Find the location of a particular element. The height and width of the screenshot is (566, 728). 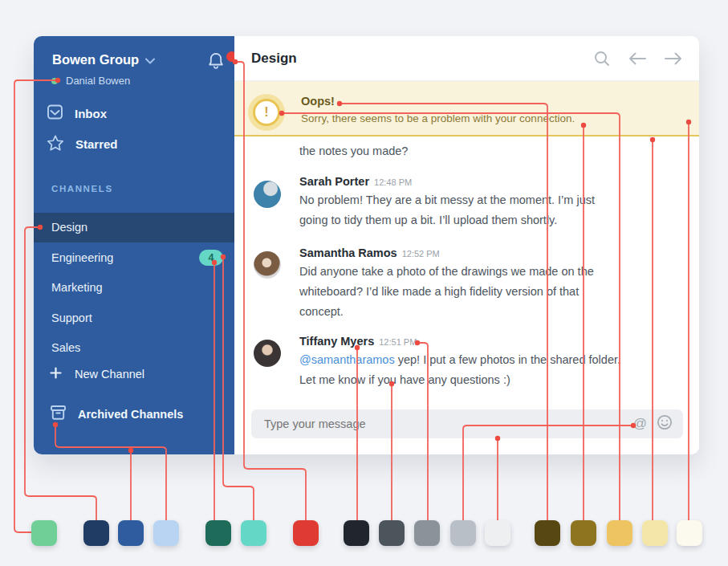

banner-message: Sorry, there seems to be a problem with … is located at coordinates (438, 119).